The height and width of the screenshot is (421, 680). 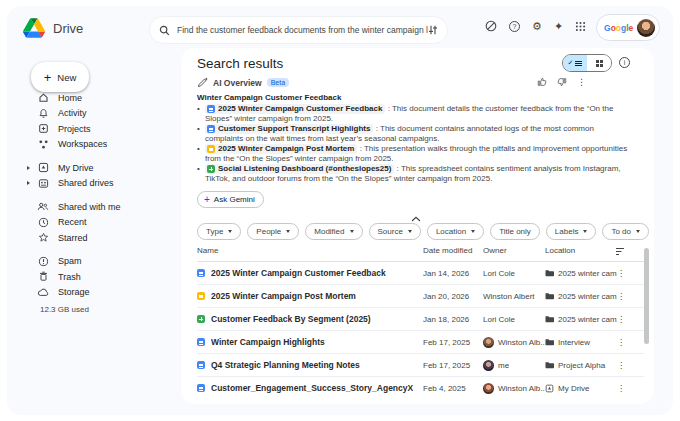 I want to click on file-chip: 2025 Winter Campaign Customer Feedback, so click(x=295, y=109).